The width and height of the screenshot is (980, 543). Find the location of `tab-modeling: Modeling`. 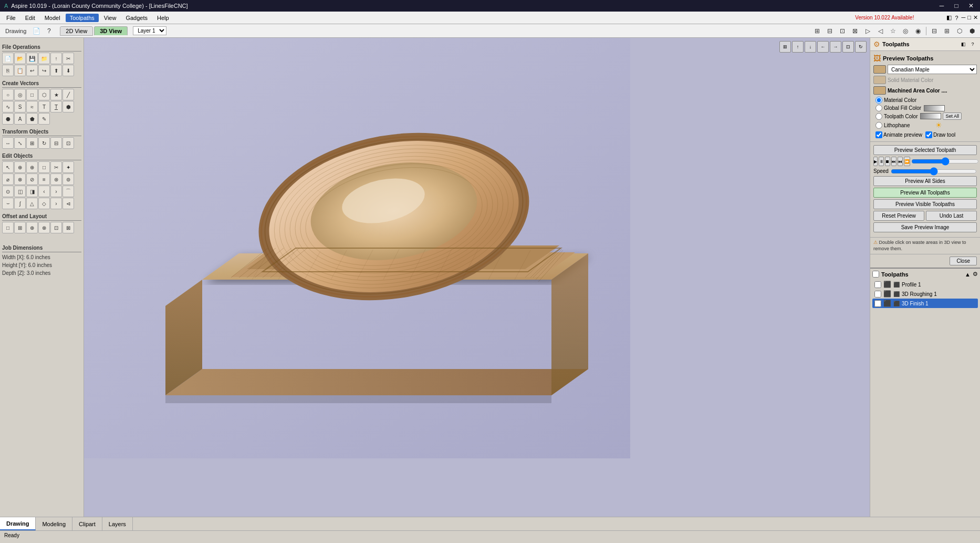

tab-modeling: Modeling is located at coordinates (54, 524).